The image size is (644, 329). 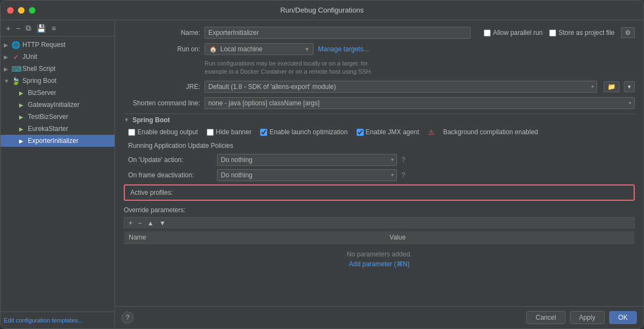 I want to click on no-params-message: No parameters added., so click(x=380, y=253).